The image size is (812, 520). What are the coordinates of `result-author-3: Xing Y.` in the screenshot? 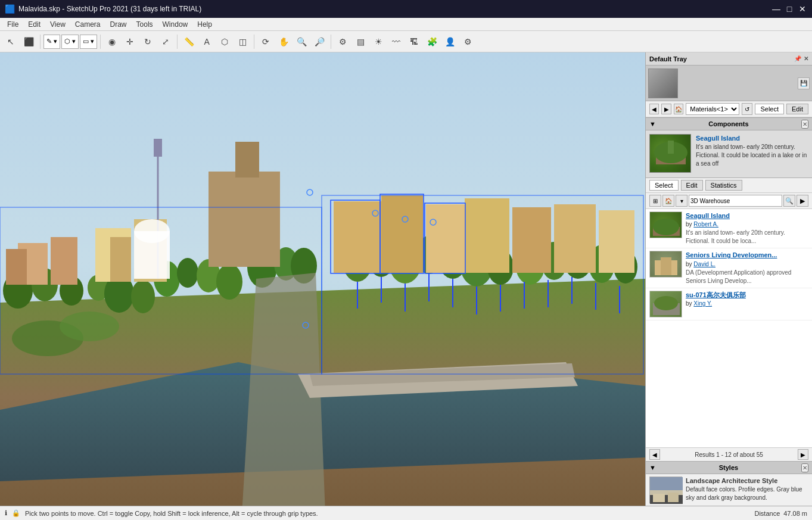 It's located at (703, 304).